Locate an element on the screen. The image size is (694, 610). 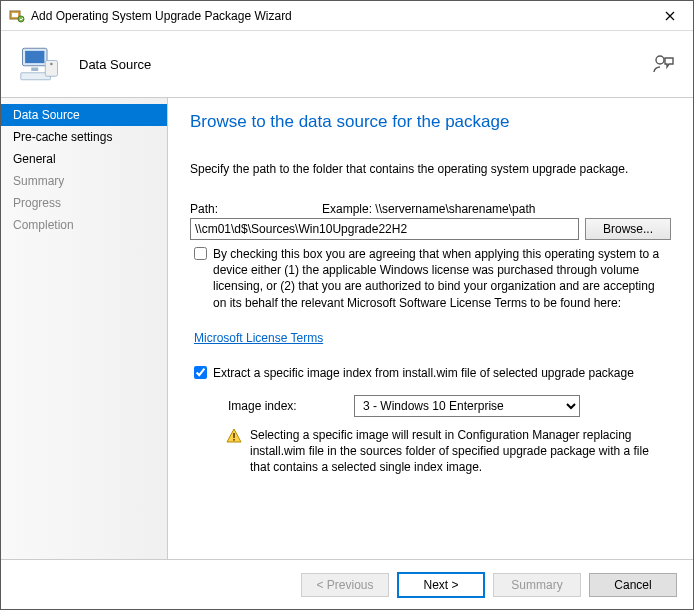
path-input is located at coordinates (384, 229).